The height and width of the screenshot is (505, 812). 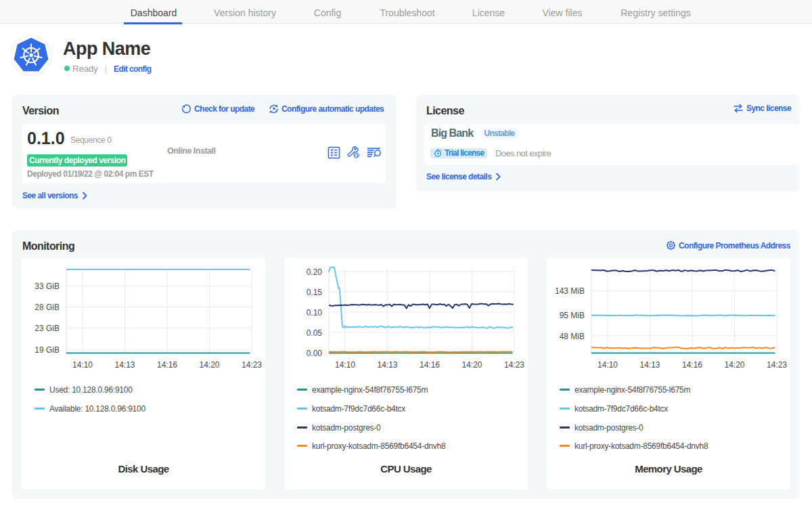 What do you see at coordinates (315, 333) in the screenshot?
I see `svg-text: 0.05` at bounding box center [315, 333].